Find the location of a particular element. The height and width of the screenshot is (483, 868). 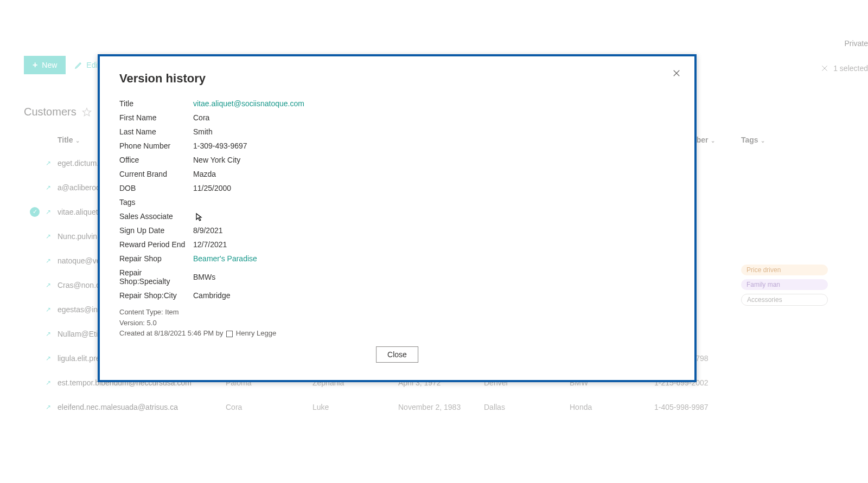

field-reward-end: Reward Period End12/7/2021 is located at coordinates (396, 244).